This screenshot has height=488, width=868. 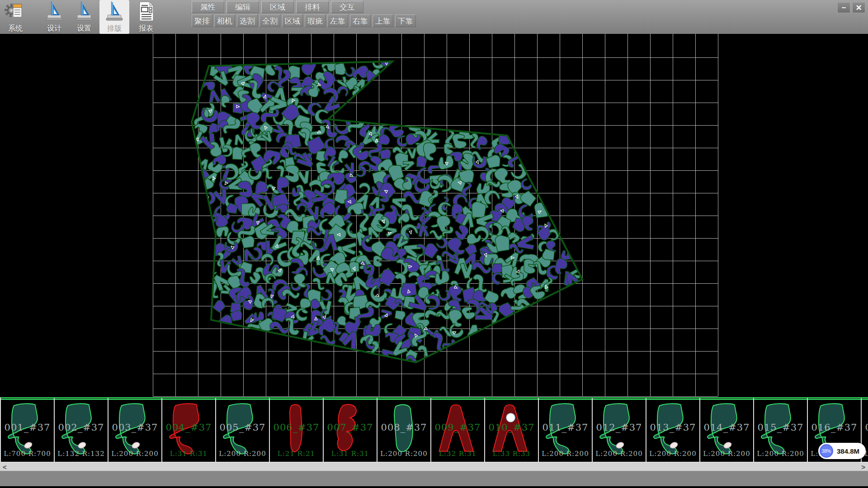 What do you see at coordinates (27, 454) in the screenshot?
I see `piece-lr-label: L:700 R:700` at bounding box center [27, 454].